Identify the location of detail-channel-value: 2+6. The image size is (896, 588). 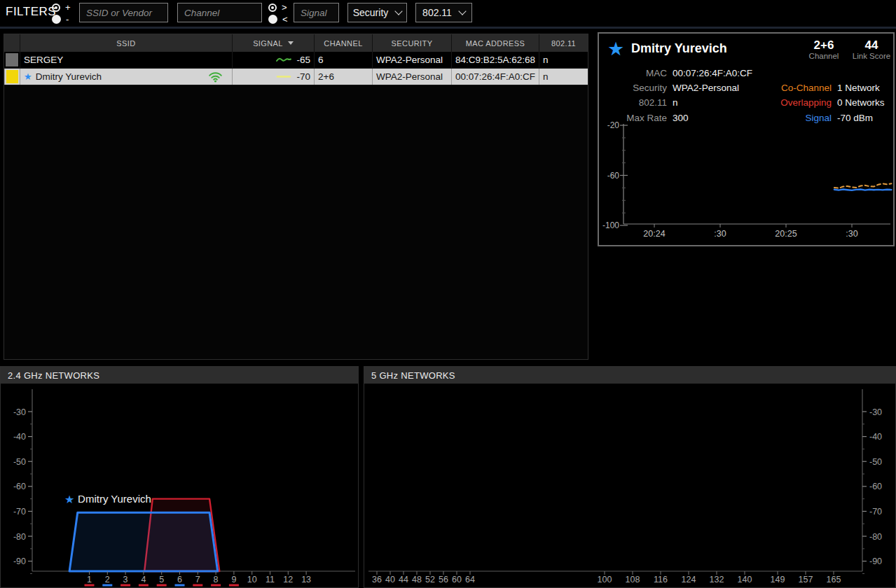
(824, 45).